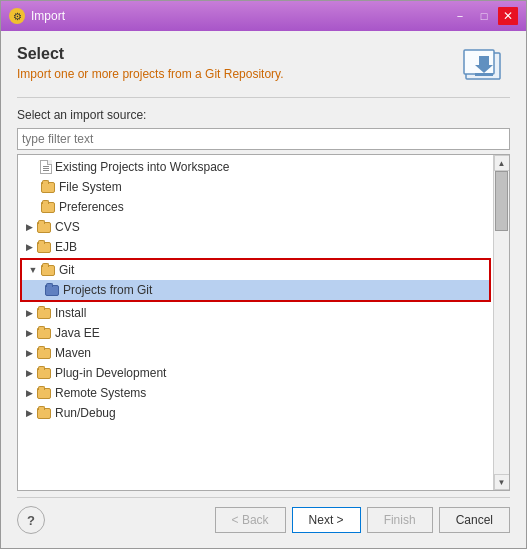  What do you see at coordinates (66, 270) in the screenshot?
I see `tree-label: Git` at bounding box center [66, 270].